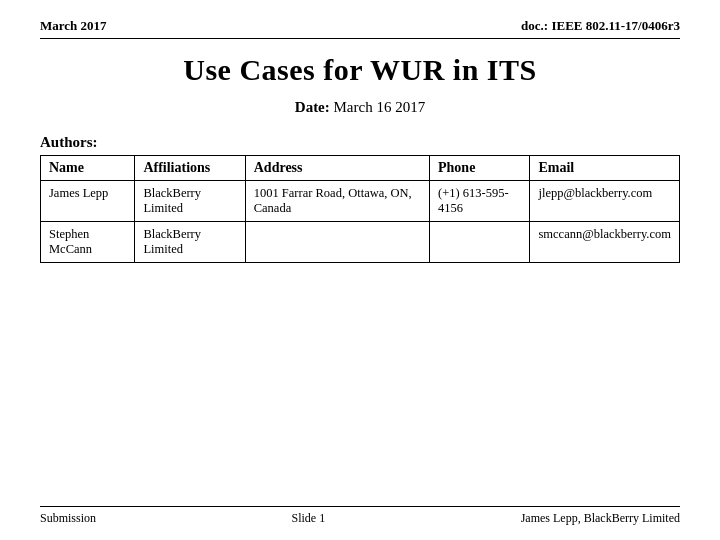 The image size is (720, 540). What do you see at coordinates (88, 242) in the screenshot?
I see `cell-name-1: Stephen McCann` at bounding box center [88, 242].